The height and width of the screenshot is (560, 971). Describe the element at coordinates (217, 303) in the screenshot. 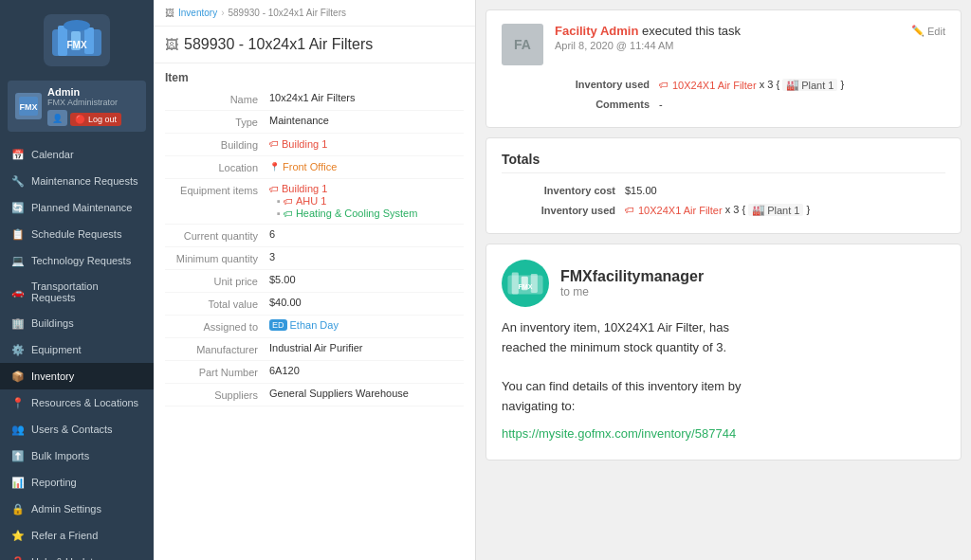

I see `field-label-total-value: Total value` at that location.